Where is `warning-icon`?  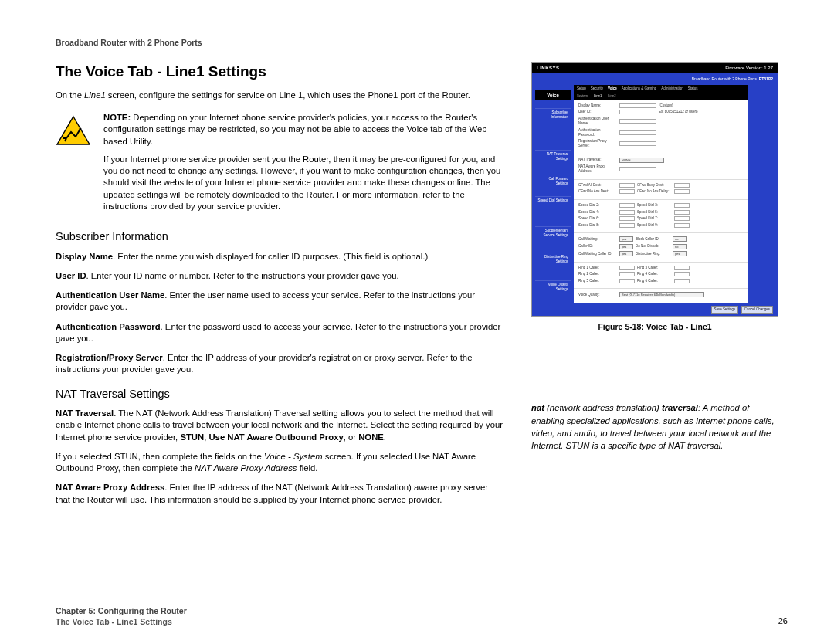
warning-icon is located at coordinates (73, 130).